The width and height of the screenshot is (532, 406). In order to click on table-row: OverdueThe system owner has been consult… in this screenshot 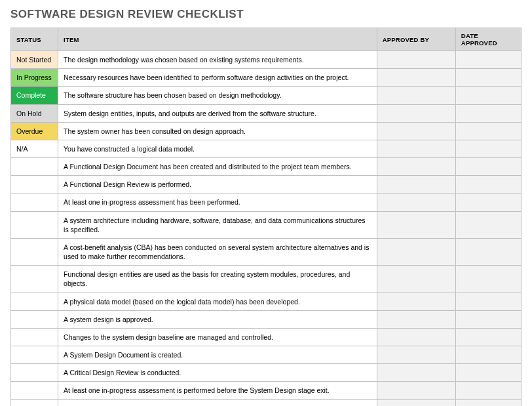, I will do `click(266, 131)`.